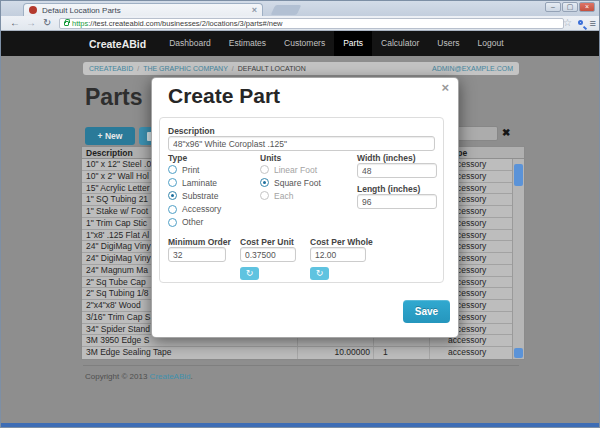 This screenshot has width=600, height=428. What do you see at coordinates (192, 131) in the screenshot?
I see `description-label: Description` at bounding box center [192, 131].